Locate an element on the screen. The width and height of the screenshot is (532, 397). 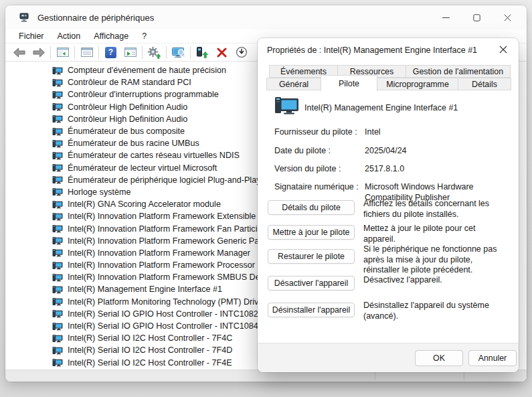
menu-item-: ? is located at coordinates (145, 36).